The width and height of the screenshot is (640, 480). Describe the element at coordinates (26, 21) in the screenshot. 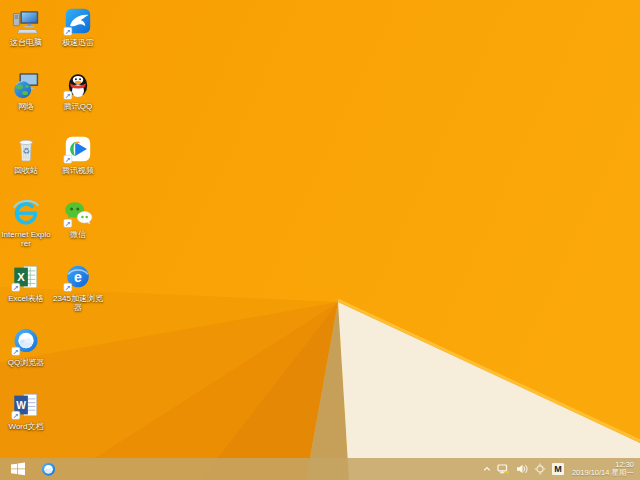

I see `this-pc-icon` at that location.